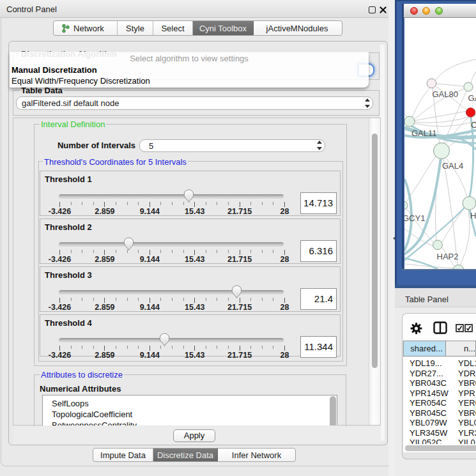 The height and width of the screenshot is (476, 476). Describe the element at coordinates (415, 219) in the screenshot. I see `svg-text: GCY1` at that location.